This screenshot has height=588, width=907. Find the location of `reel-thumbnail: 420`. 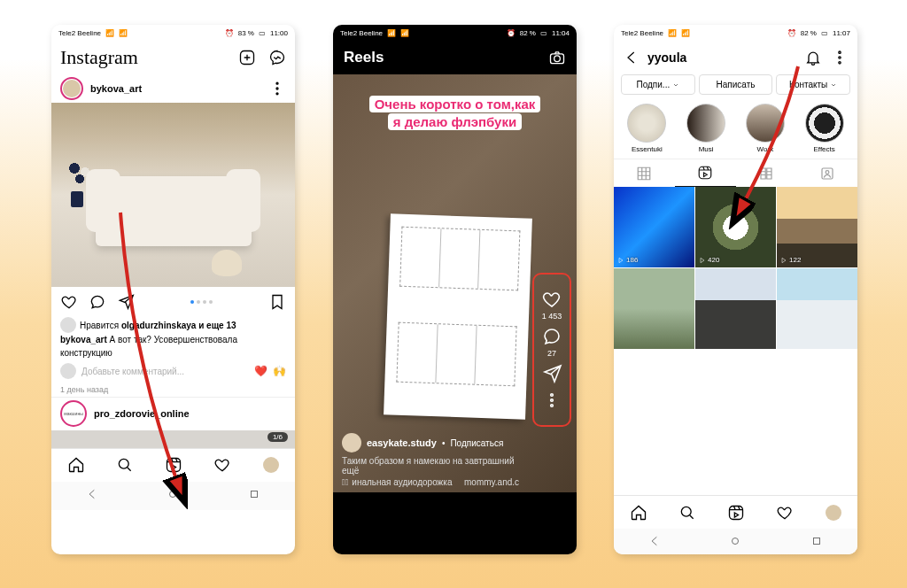

reel-thumbnail: 420 is located at coordinates (735, 227).